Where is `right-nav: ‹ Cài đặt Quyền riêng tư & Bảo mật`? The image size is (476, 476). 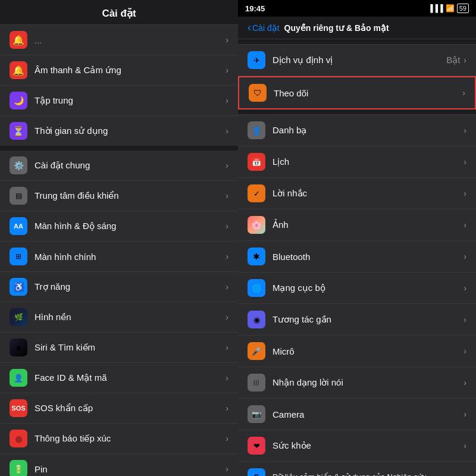
right-nav: ‹ Cài đặt Quyền riêng tư & Bảo mật is located at coordinates (357, 28).